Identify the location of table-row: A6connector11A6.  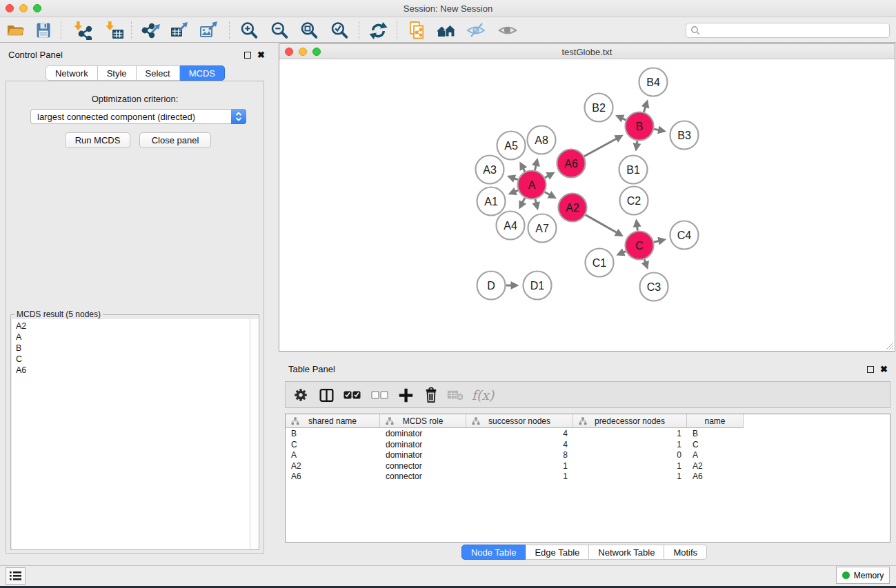
(588, 477).